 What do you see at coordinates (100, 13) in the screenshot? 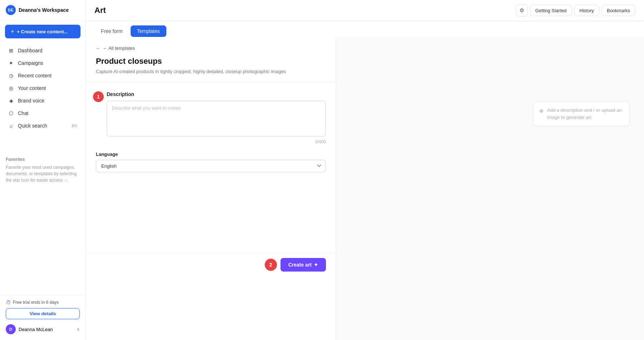
I see `page-title: Art` at bounding box center [100, 13].